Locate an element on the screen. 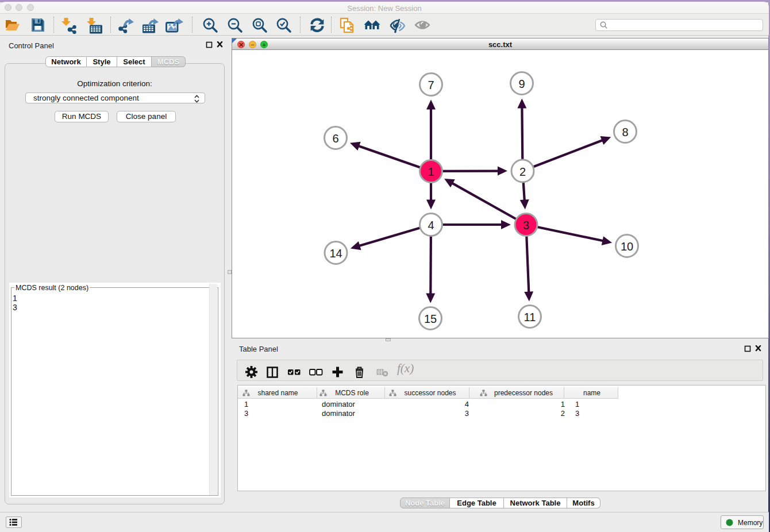 The image size is (770, 532). svg-text: 2 is located at coordinates (523, 172).